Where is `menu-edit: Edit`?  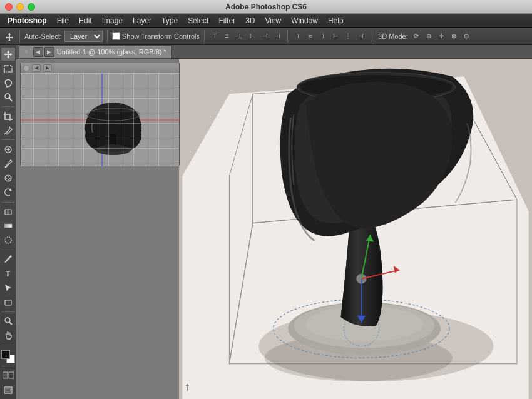 menu-edit: Edit is located at coordinates (85, 21).